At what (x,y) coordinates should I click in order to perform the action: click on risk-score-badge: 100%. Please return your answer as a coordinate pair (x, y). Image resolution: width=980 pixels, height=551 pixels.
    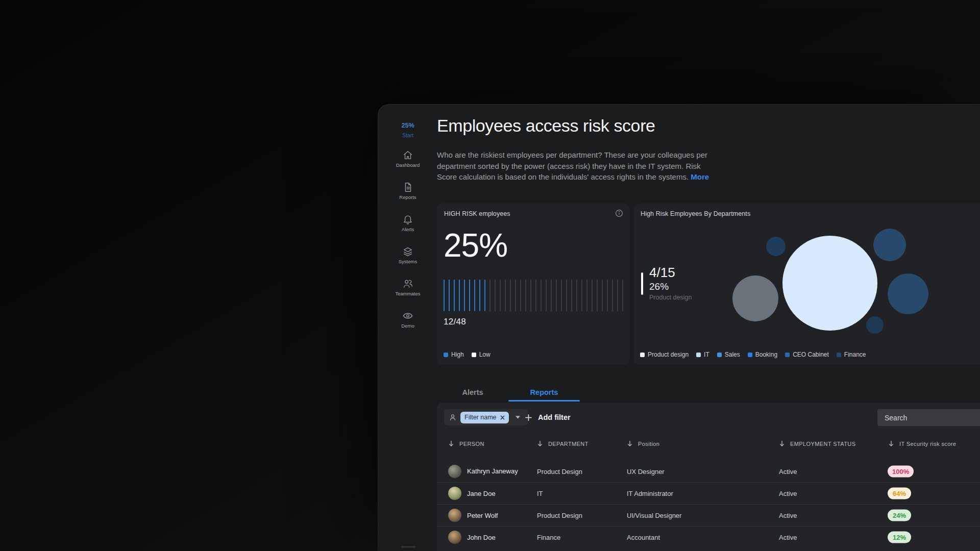
    Looking at the image, I should click on (900, 471).